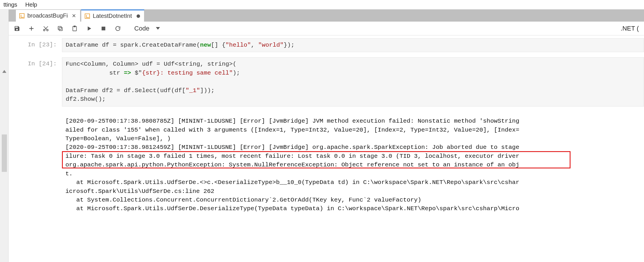  Describe the element at coordinates (127, 73) in the screenshot. I see `arrow-token: =>` at that location.